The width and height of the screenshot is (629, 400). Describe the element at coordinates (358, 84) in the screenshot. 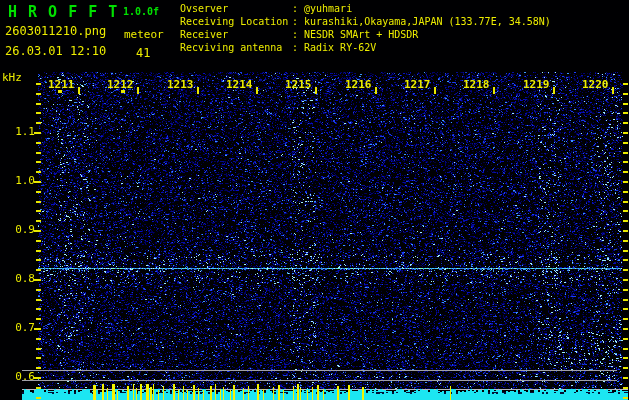

I see `time-label: 1216` at that location.